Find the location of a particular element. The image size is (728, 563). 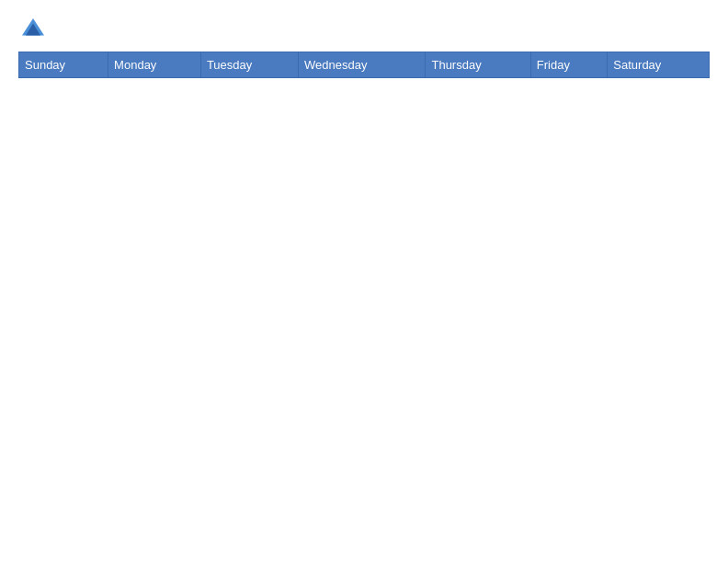

calendar-header-monday: Monday is located at coordinates (154, 65).